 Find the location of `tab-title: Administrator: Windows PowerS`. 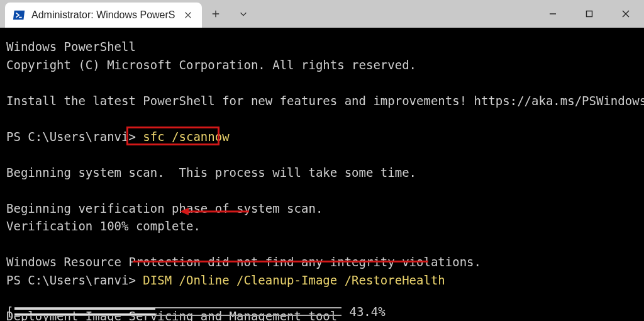

tab-title: Administrator: Windows PowerS is located at coordinates (103, 15).